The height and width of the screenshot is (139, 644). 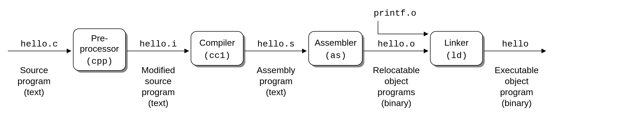 What do you see at coordinates (457, 43) in the screenshot?
I see `linker-l1: Linker` at bounding box center [457, 43].